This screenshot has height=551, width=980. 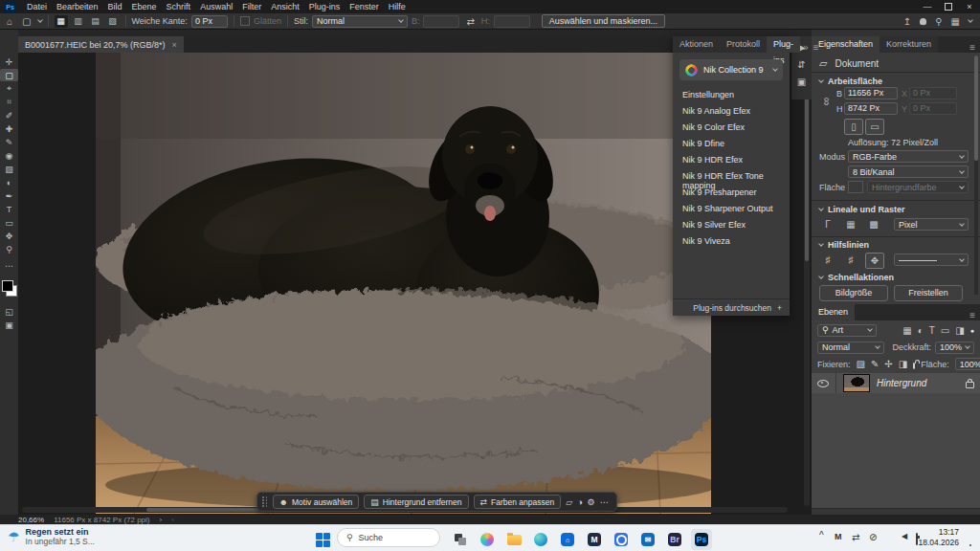 I want to click on plugin-item-viveza: Nik 9 Viveza, so click(x=733, y=243).